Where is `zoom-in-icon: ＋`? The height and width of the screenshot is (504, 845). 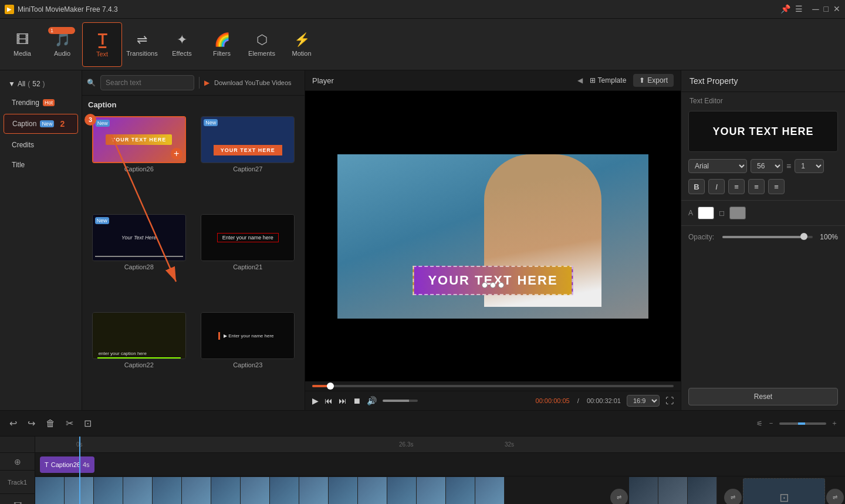 zoom-in-icon: ＋ is located at coordinates (834, 424).